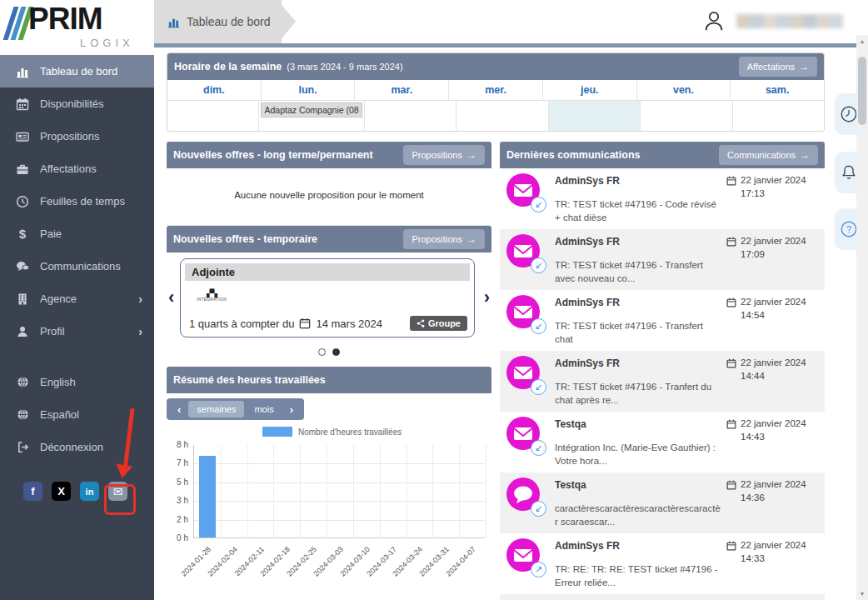 The image size is (868, 600). I want to click on schedule-panel: Horaire de la semaine (3 mars 2024 - 9 m…, so click(496, 92).